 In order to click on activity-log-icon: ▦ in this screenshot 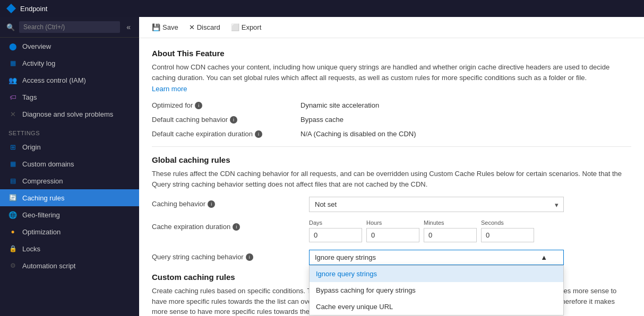, I will do `click(13, 63)`.